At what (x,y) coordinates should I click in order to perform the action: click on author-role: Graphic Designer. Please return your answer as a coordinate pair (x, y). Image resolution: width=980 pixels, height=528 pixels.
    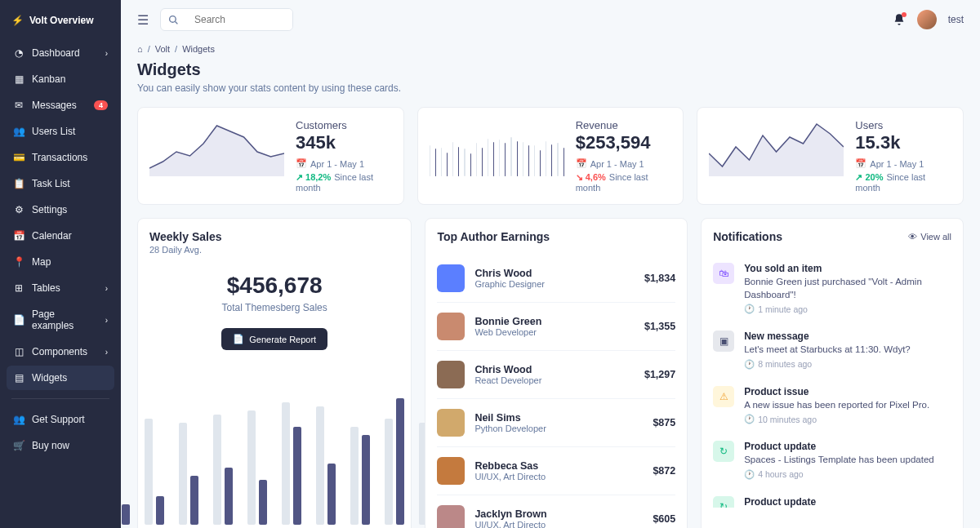
    Looking at the image, I should click on (555, 284).